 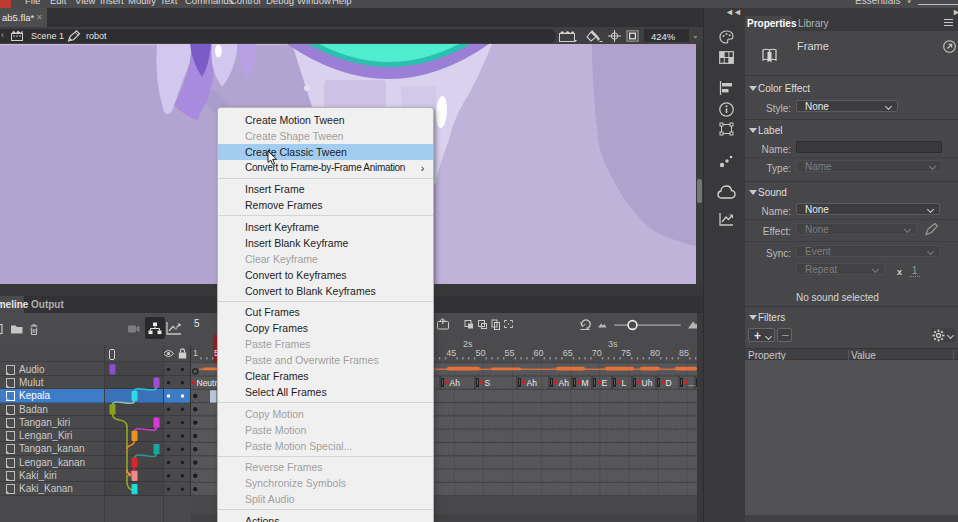 What do you see at coordinates (684, 353) in the screenshot?
I see `svg-text: 85` at bounding box center [684, 353].